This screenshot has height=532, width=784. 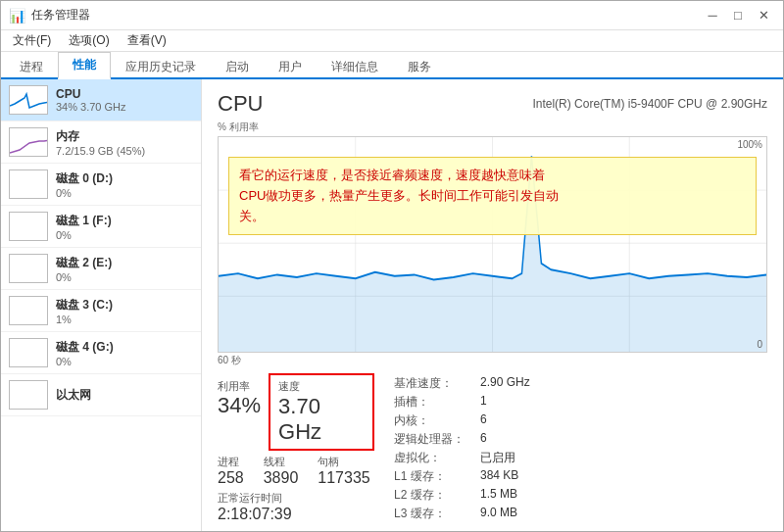 I want to click on process-value: 258, so click(x=231, y=478).